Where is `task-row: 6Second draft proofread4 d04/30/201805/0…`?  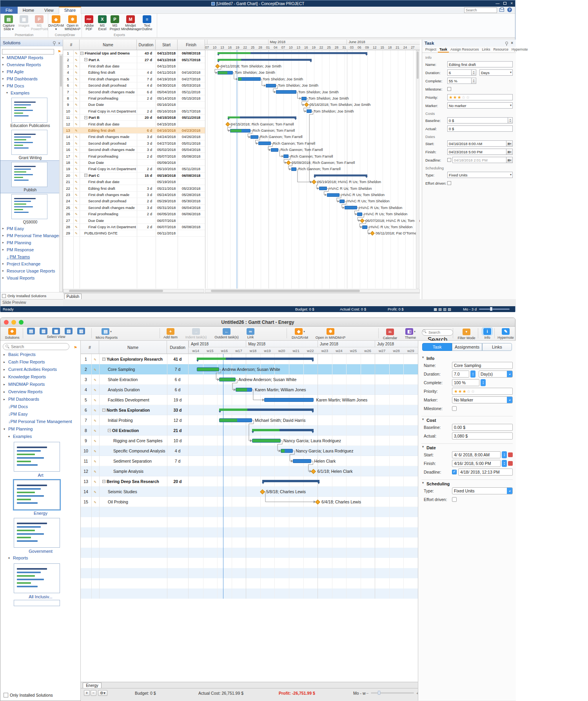 task-row: 6Second draft proofread4 d04/30/201805/0… is located at coordinates (134, 85).